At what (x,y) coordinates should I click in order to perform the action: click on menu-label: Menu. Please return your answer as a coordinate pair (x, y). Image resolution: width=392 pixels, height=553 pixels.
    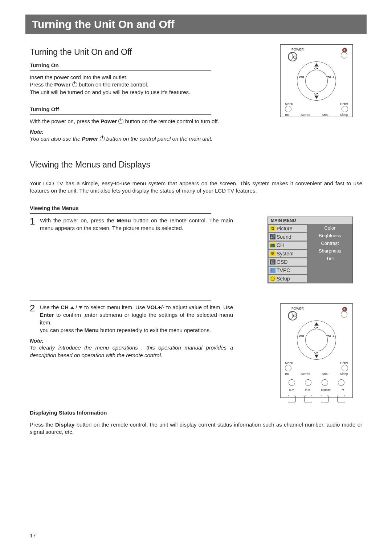
    Looking at the image, I should click on (289, 363).